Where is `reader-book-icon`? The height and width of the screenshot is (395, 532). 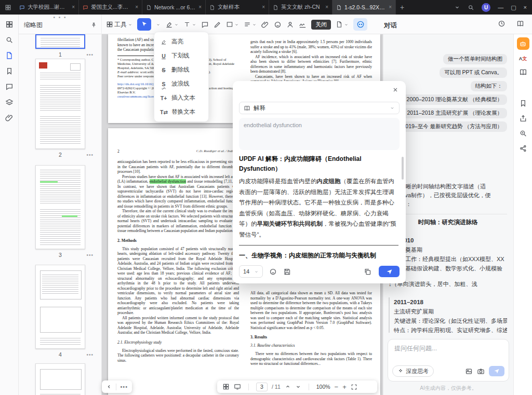
reader-book-icon is located at coordinates (521, 24).